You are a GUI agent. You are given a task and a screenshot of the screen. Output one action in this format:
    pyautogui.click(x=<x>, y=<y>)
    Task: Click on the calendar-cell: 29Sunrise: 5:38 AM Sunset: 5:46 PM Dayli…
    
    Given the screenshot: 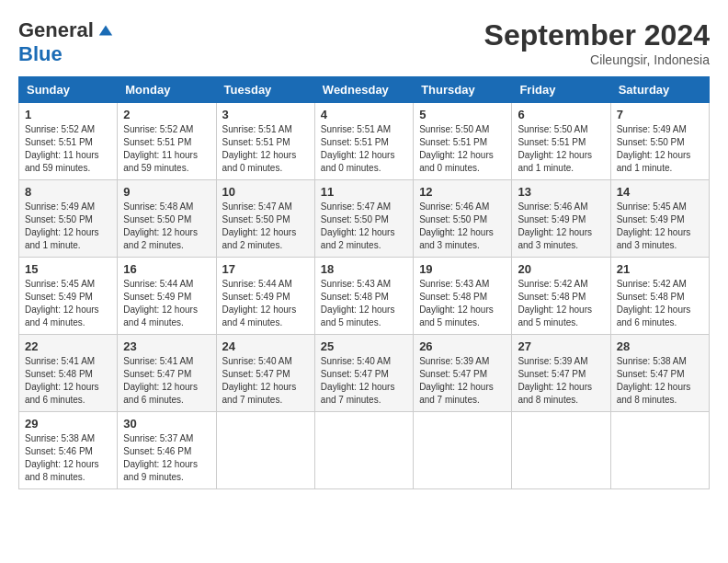 What is the action you would take?
    pyautogui.click(x=68, y=451)
    